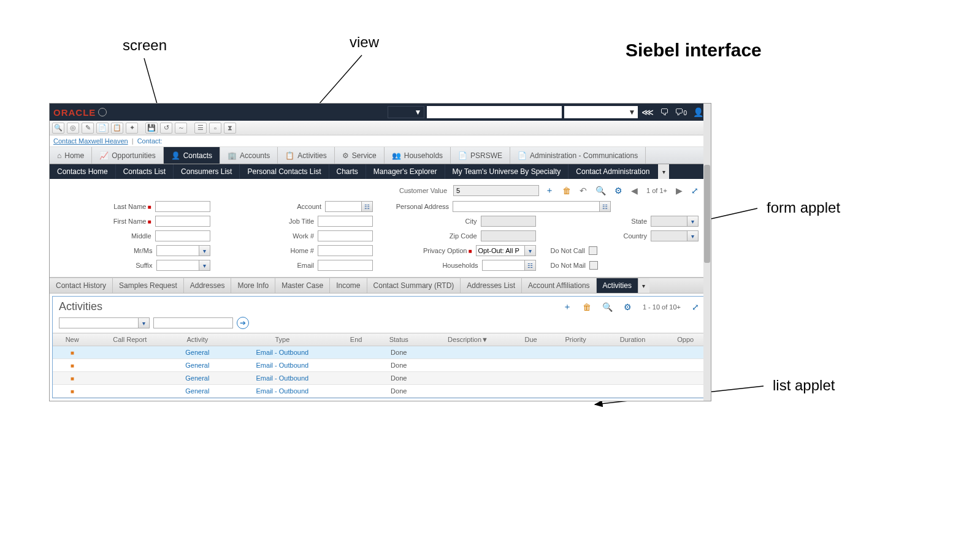 This screenshot has width=980, height=546. I want to click on screen-tab-administration-communications: 📄Administration - Communications, so click(578, 156).